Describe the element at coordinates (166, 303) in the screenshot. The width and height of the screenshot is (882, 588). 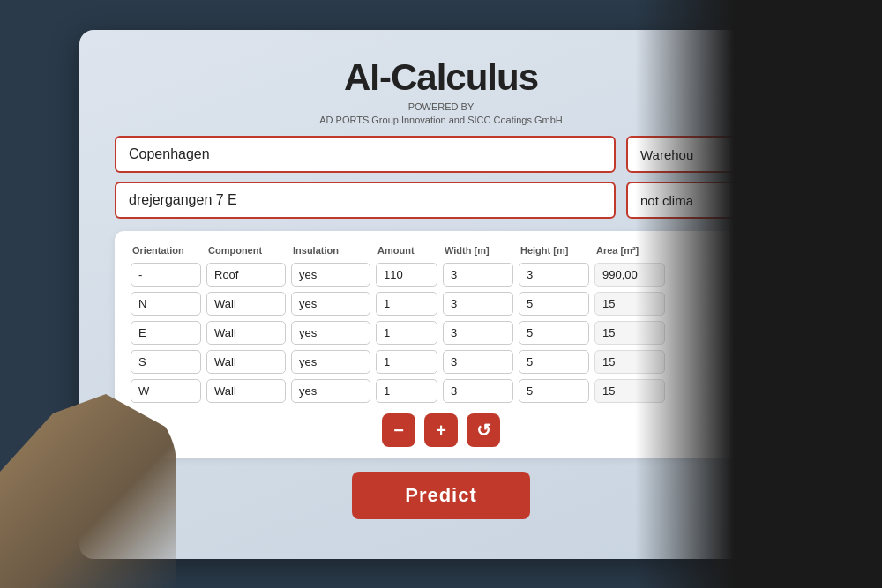
I see `row1-orientation` at that location.